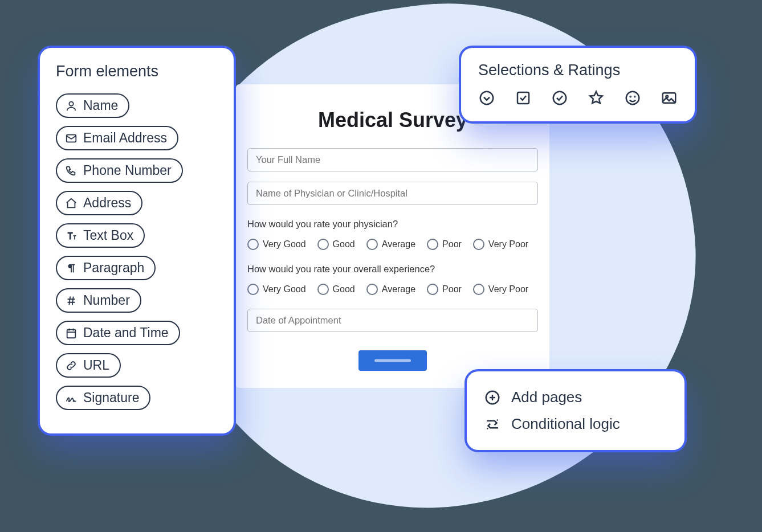 The height and width of the screenshot is (532, 762). I want to click on radio-group-q2: Very Good Good Average Poor Very Poor, so click(393, 289).